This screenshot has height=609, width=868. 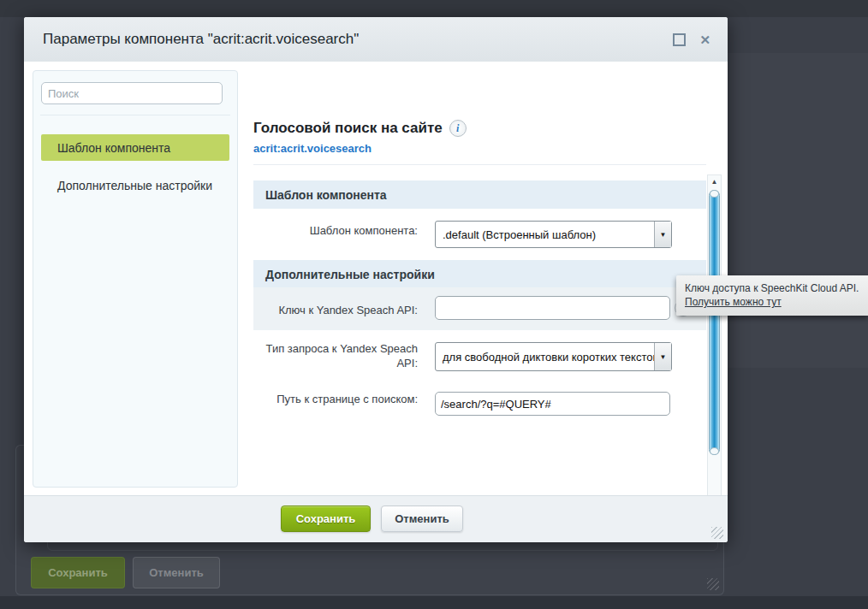 I want to click on field-label-api-key: Ключ к Yandex Speach API:, so click(x=336, y=310).